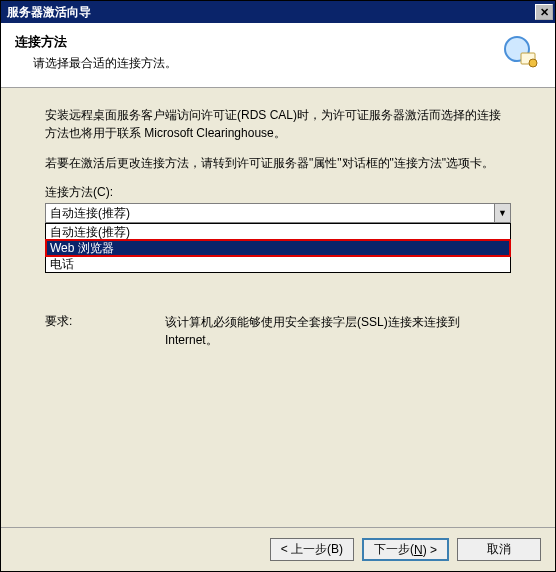 Image resolution: width=556 pixels, height=572 pixels. Describe the element at coordinates (278, 232) in the screenshot. I see `dropdown-option-auto: 自动连接(推荐)` at that location.